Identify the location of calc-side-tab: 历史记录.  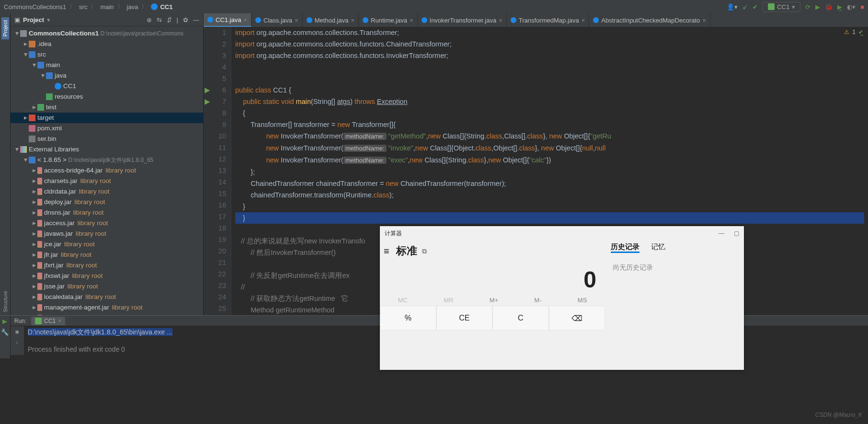
(625, 248).